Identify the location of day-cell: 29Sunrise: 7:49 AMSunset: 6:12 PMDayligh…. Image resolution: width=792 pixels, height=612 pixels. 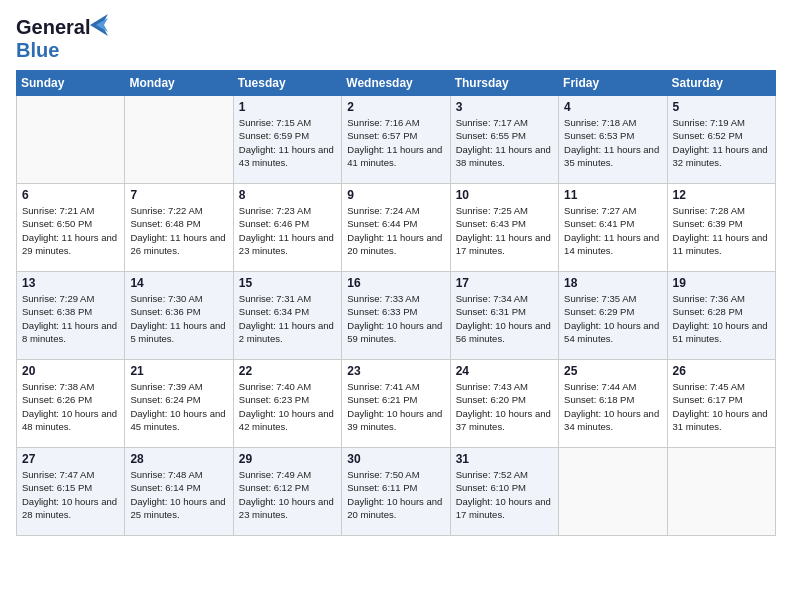
(287, 492).